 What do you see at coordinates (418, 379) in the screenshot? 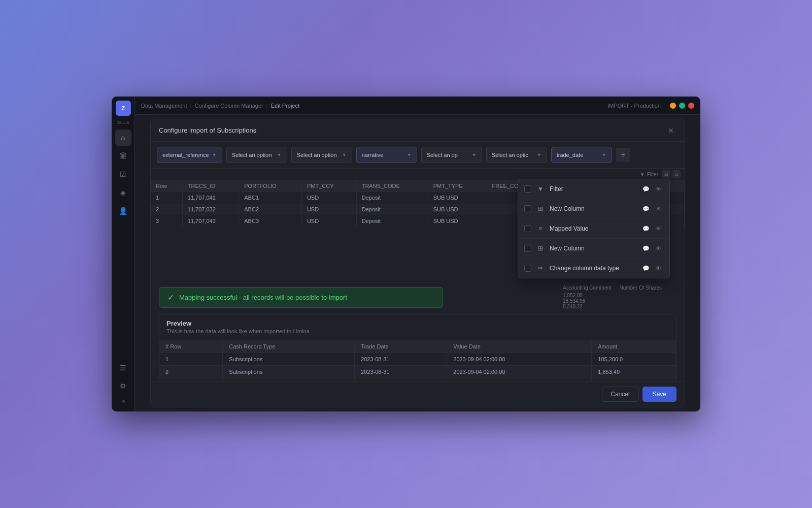
I see `preview-table-row: 3 Subscriptions 2023-08-31 2023-09-04 02…` at bounding box center [418, 379].